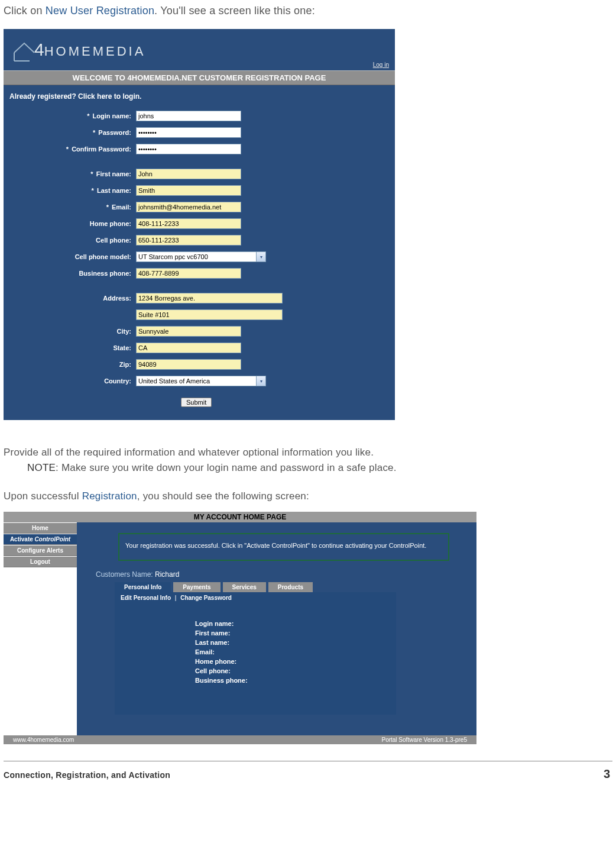 This screenshot has width=616, height=846. What do you see at coordinates (69, 116) in the screenshot?
I see `login-name-label: * Login name:` at bounding box center [69, 116].